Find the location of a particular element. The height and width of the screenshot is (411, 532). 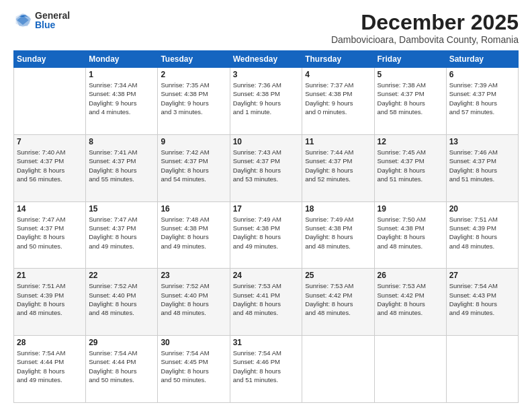

day-number: 27 is located at coordinates (482, 275).